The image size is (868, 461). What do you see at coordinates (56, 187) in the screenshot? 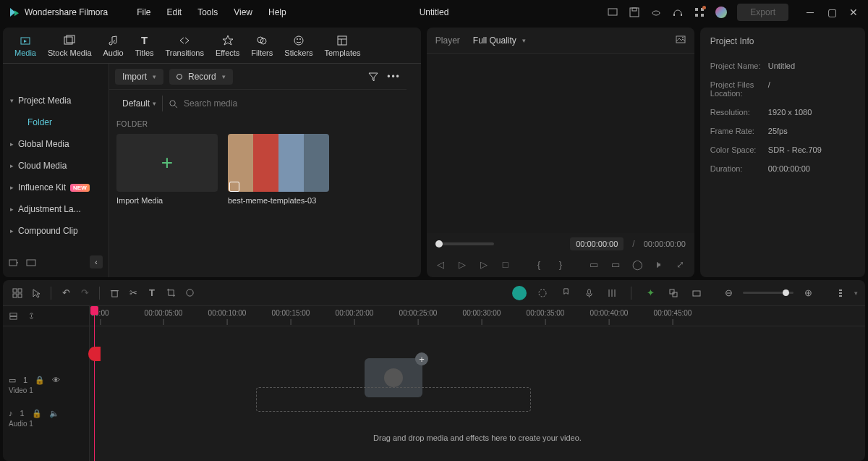
I see `sidebar-item-influence-kit: ▸Influence KitNEW` at bounding box center [56, 187].